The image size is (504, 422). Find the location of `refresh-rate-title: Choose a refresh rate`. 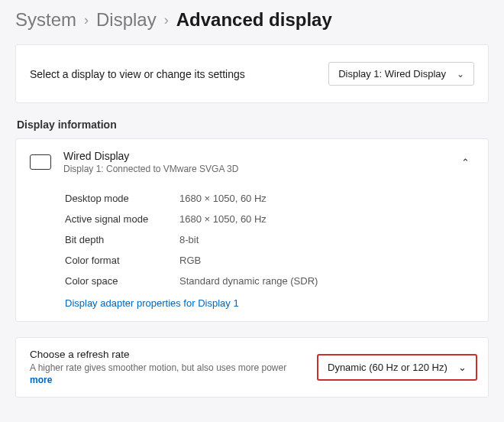

refresh-rate-title: Choose a refresh rate is located at coordinates (170, 355).